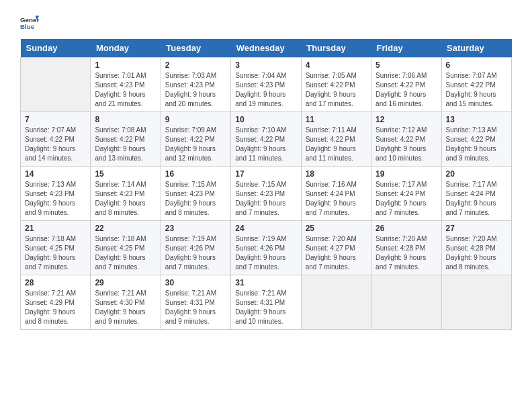 The height and width of the screenshot is (411, 532). I want to click on weekday-header-thursday: Thursday, so click(336, 48).